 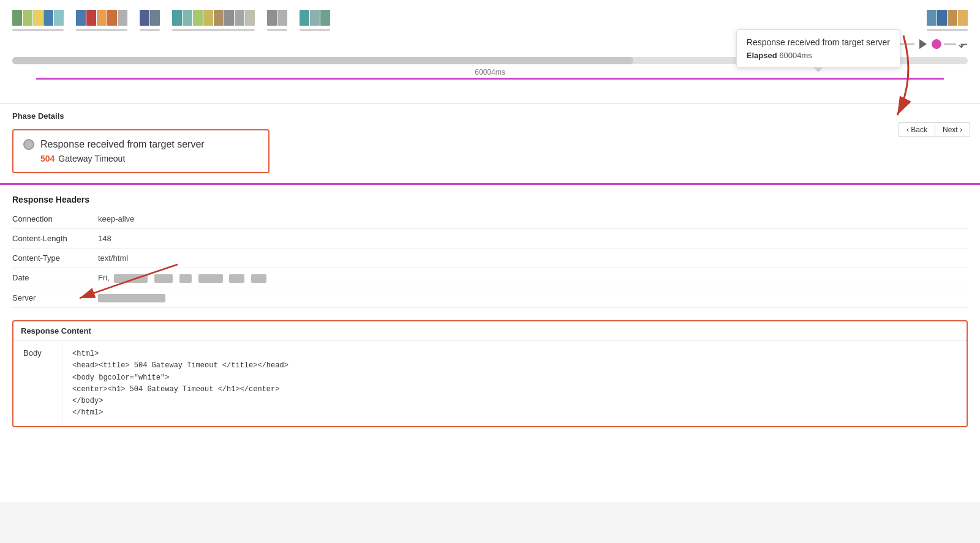 I want to click on header-value: text/html, so click(x=533, y=258).